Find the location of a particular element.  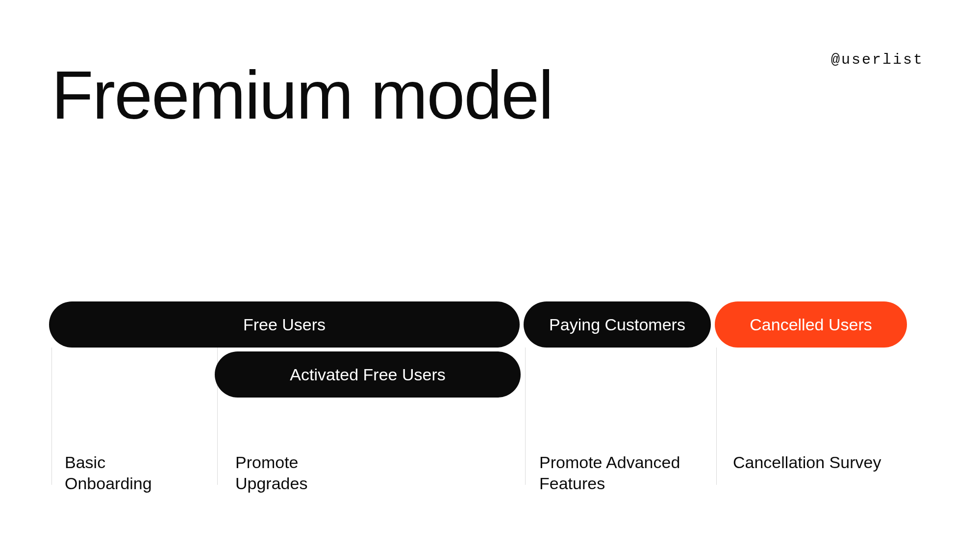

slide-title: Freemium model is located at coordinates (302, 95).